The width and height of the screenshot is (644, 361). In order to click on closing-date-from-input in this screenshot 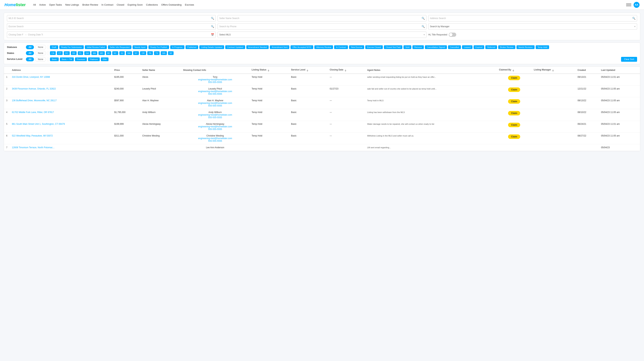, I will do `click(16, 35)`.